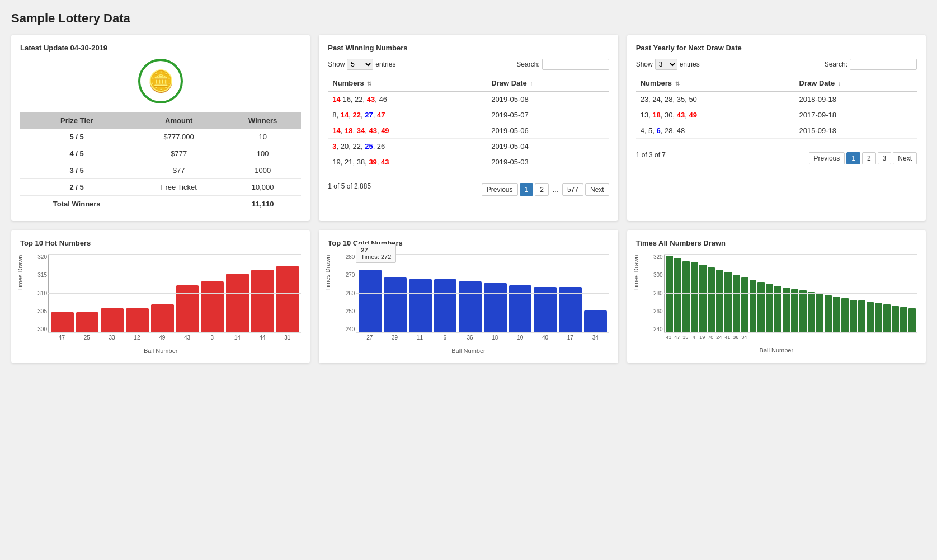 The image size is (937, 560). Describe the element at coordinates (870, 64) in the screenshot. I see `past-yearly-search: Search:` at that location.